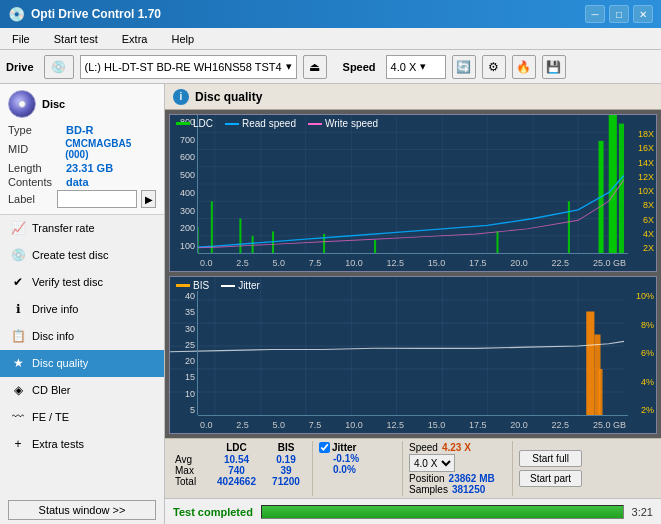 The height and width of the screenshot is (524, 661). Describe the element at coordinates (80, 130) in the screenshot. I see `disc-type-value: BD-R` at that location.